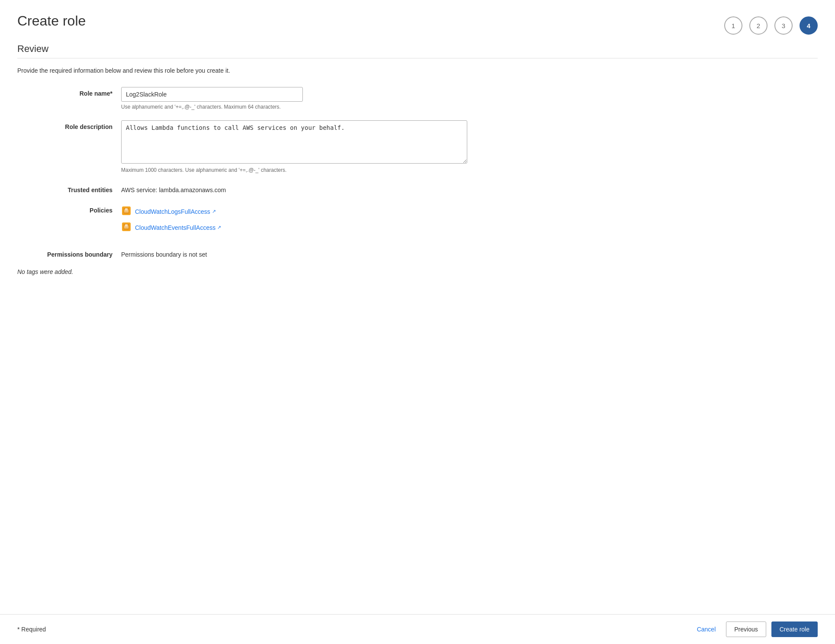 This screenshot has width=835, height=644. What do you see at coordinates (418, 272) in the screenshot?
I see `no-tags-text: No tags were added.` at bounding box center [418, 272].